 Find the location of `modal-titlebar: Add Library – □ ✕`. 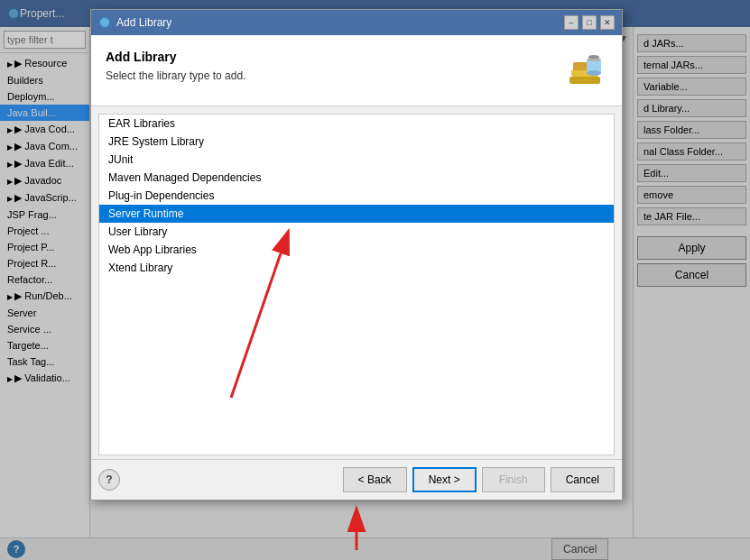

modal-titlebar: Add Library – □ ✕ is located at coordinates (356, 23).